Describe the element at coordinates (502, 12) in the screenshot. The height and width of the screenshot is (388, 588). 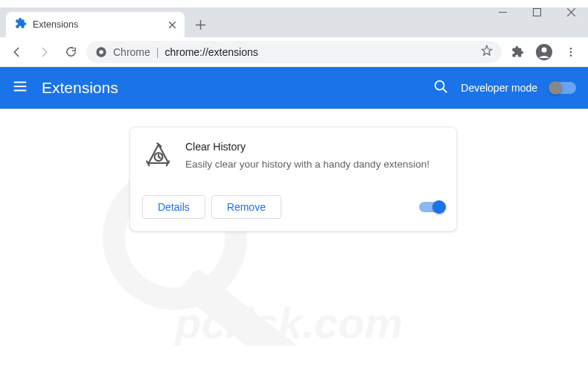
I see `minimize-button` at that location.